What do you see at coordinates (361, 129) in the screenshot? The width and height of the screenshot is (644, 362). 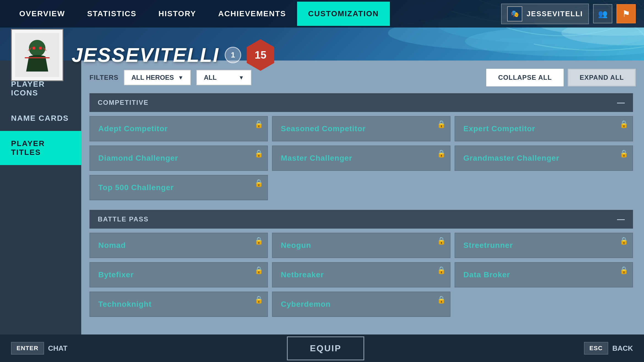 I see `card-seasoned-competitor: Seasoned Competitor 🔒` at bounding box center [361, 129].